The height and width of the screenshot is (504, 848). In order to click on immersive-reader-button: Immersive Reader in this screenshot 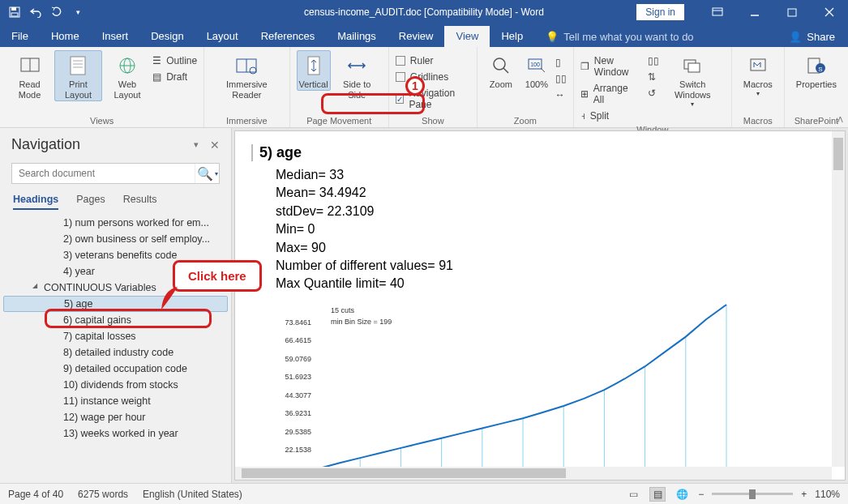, I will do `click(246, 75)`.